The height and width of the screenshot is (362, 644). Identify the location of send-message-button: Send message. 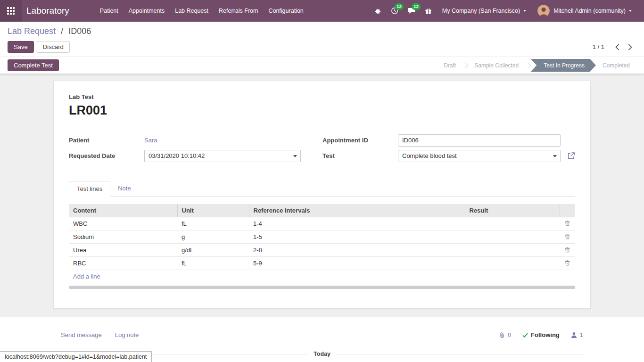
(81, 335).